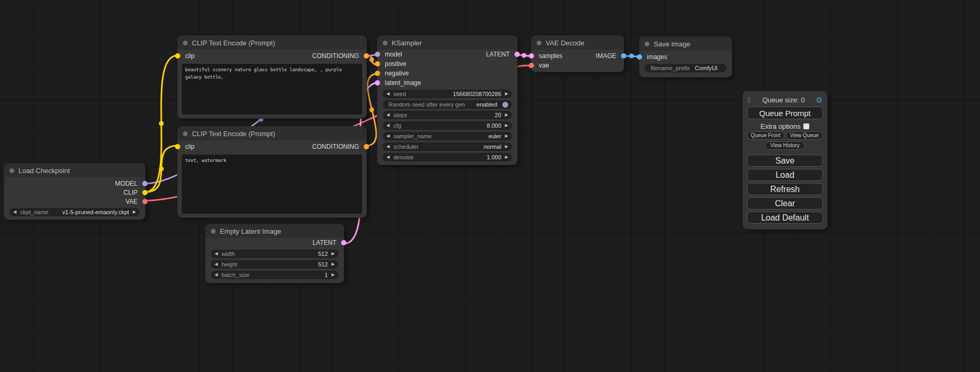 The height and width of the screenshot is (372, 980). Describe the element at coordinates (272, 56) in the screenshot. I see `slot-row: clip CONDITIONING` at that location.